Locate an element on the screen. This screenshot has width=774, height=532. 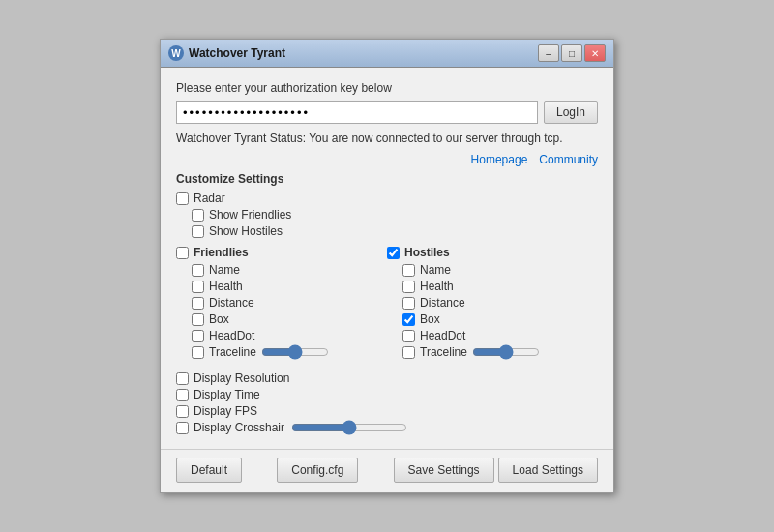
hostiles-box-checkbox is located at coordinates (408, 319).